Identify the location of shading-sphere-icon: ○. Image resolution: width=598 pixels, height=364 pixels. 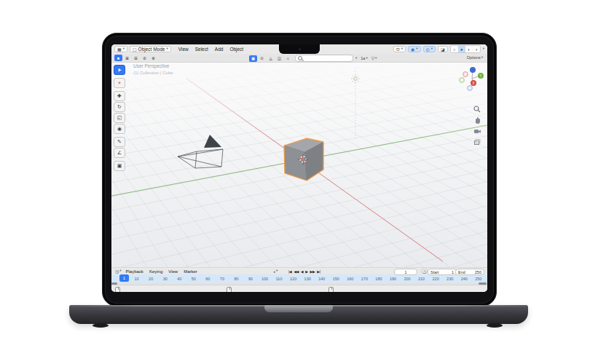
(455, 50).